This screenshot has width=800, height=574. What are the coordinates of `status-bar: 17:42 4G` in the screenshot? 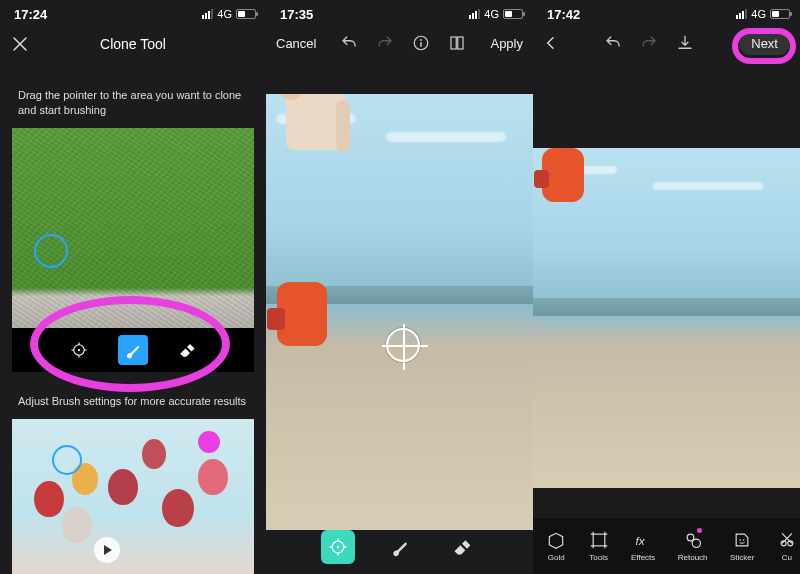 It's located at (666, 12).